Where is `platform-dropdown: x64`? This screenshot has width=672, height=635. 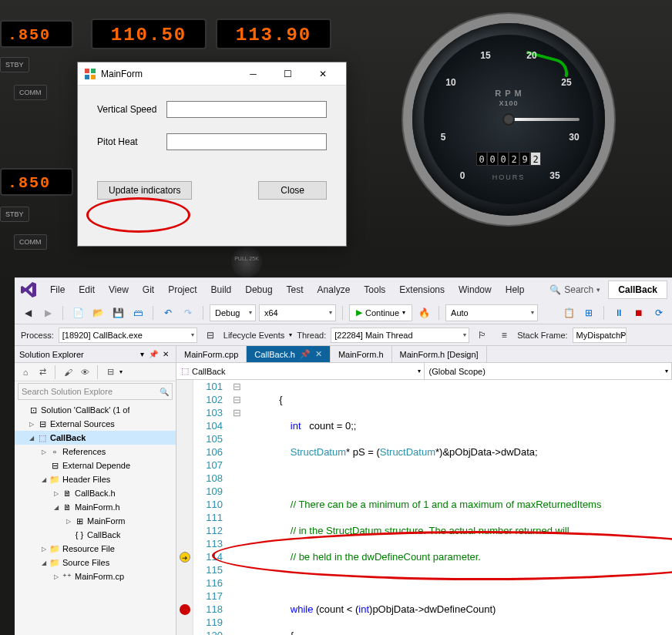
platform-dropdown: x64 is located at coordinates (297, 313).